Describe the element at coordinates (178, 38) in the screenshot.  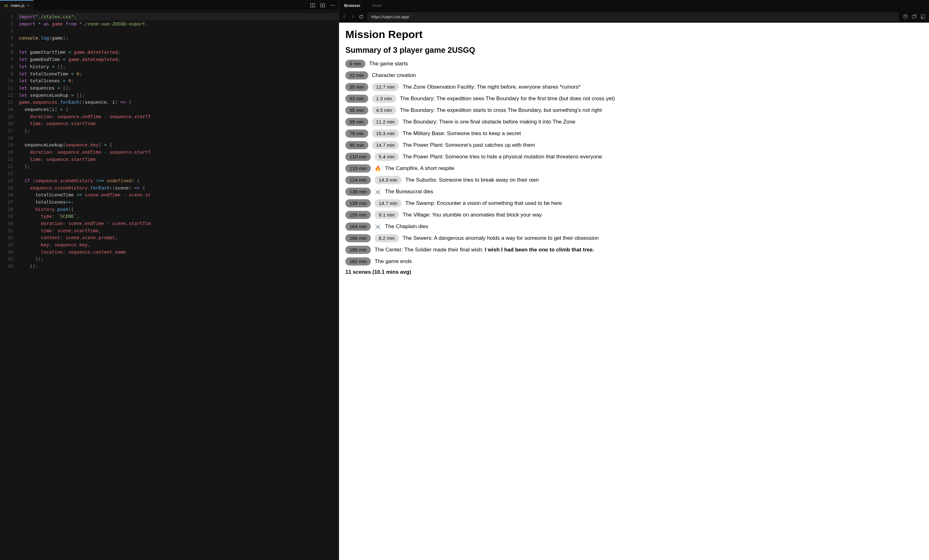
I see `code-line: console.log(game);` at that location.